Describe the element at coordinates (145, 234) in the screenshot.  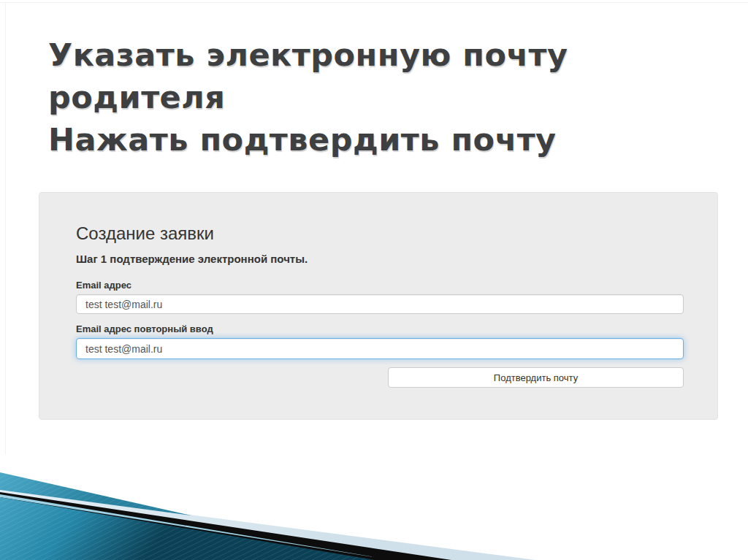
I see `form-heading: Создание заявки` at that location.